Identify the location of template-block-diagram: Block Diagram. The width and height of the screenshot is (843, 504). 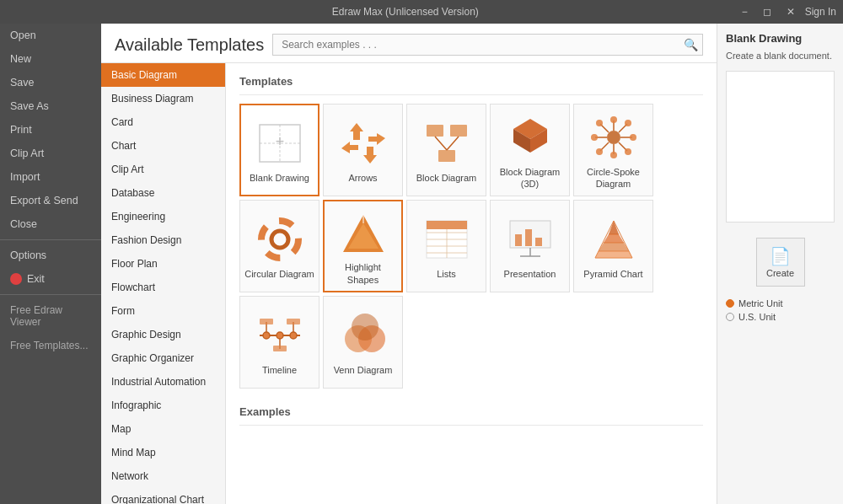
(447, 150).